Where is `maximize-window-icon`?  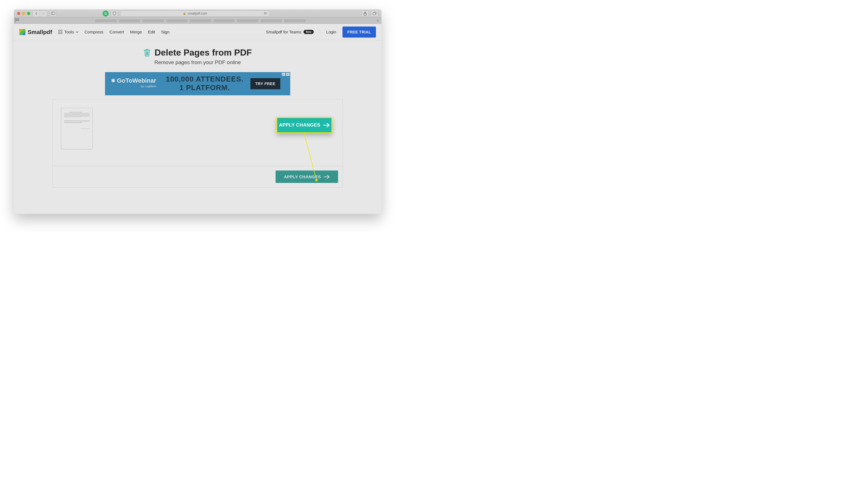 maximize-window-icon is located at coordinates (29, 14).